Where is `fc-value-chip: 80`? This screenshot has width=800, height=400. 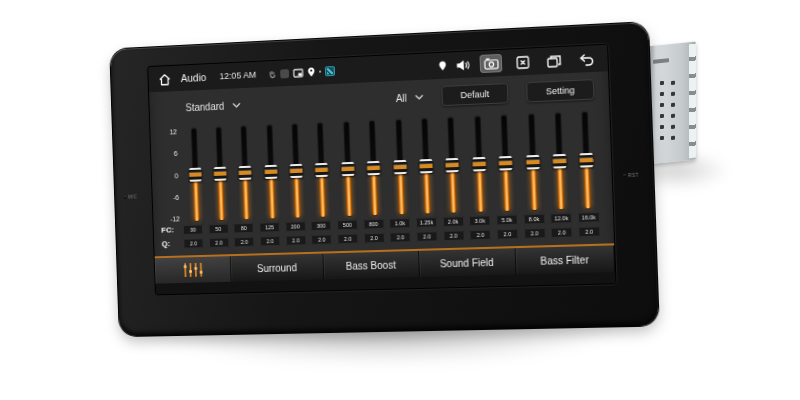 fc-value-chip: 80 is located at coordinates (244, 227).